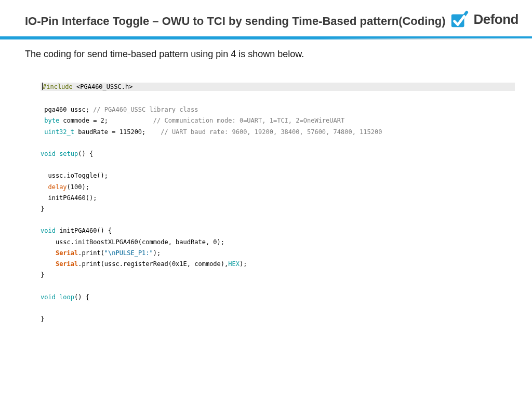 This screenshot has height=399, width=532. I want to click on code-line: ussc.ioToggle();, so click(278, 176).